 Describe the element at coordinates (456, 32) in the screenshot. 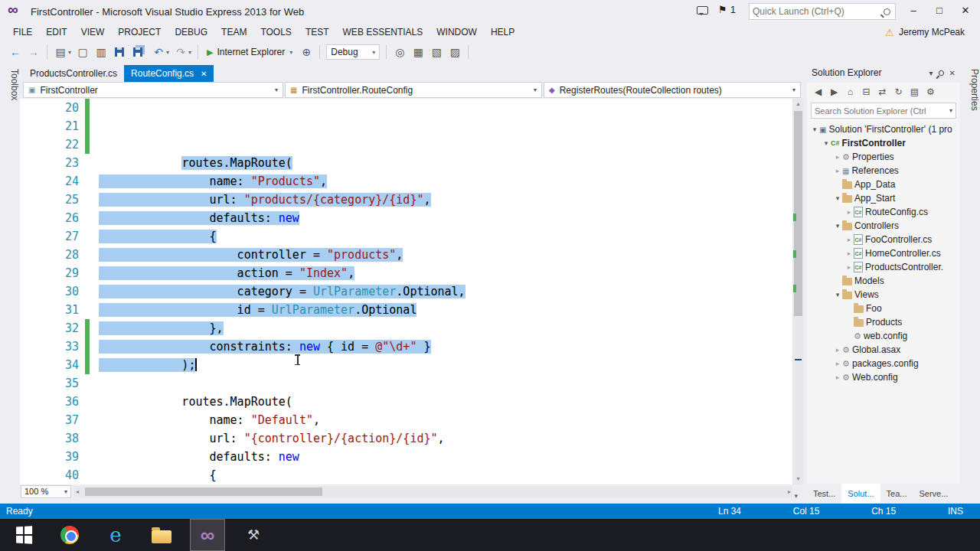

I see `menu-item-window: WINDOW` at that location.